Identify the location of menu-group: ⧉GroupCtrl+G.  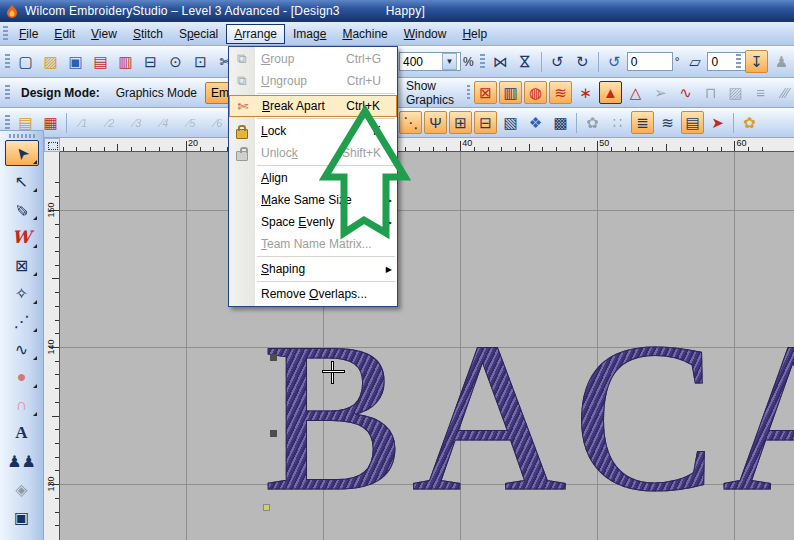
(313, 59).